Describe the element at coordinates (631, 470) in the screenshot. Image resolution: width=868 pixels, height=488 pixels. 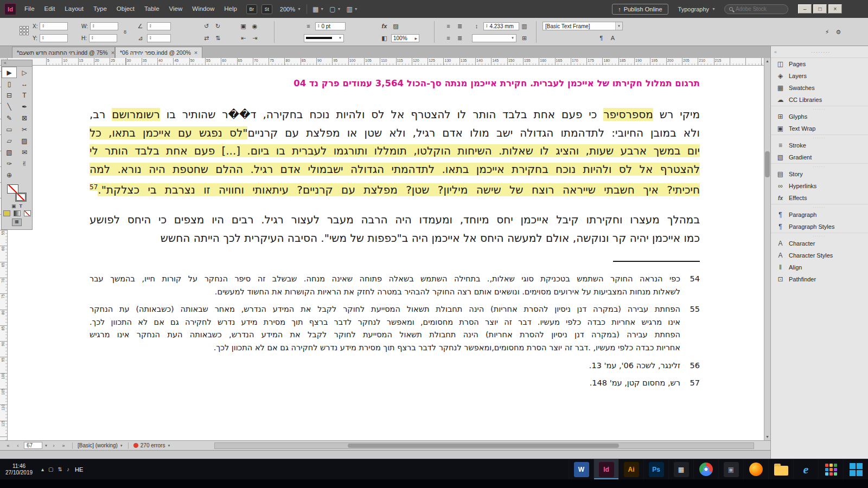
I see `taskbar-illustrator: Ai` at that location.